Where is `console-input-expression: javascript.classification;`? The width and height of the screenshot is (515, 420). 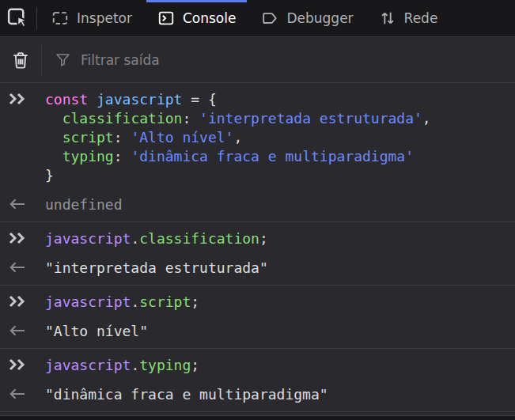 console-input-expression: javascript.classification; is located at coordinates (278, 239).